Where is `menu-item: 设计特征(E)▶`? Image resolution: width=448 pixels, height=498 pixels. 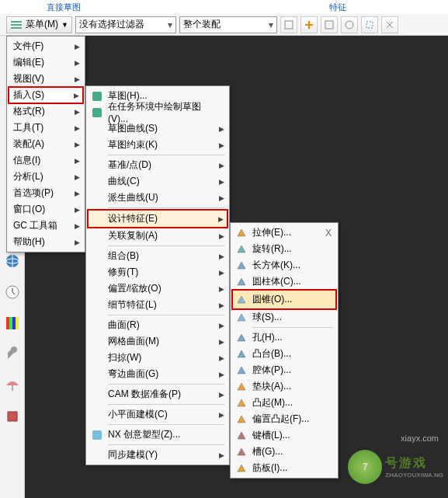 menu-item: 设计特征(E)▶ is located at coordinates (158, 219).